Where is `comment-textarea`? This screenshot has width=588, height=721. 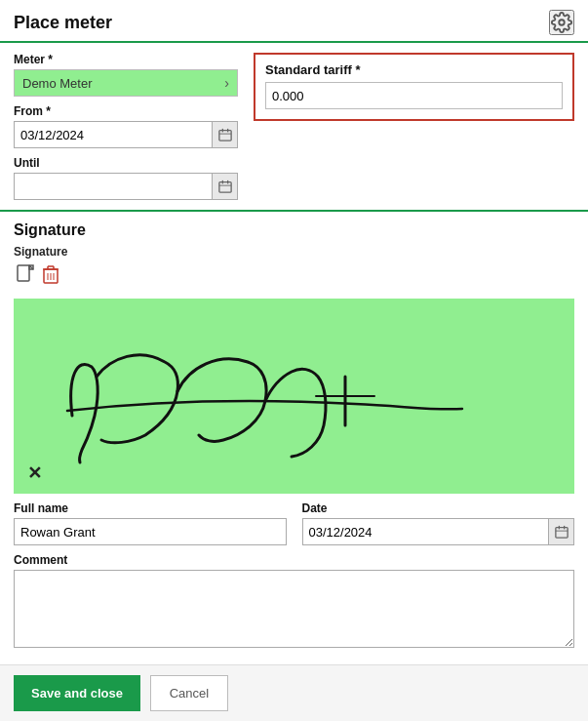 comment-textarea is located at coordinates (294, 609).